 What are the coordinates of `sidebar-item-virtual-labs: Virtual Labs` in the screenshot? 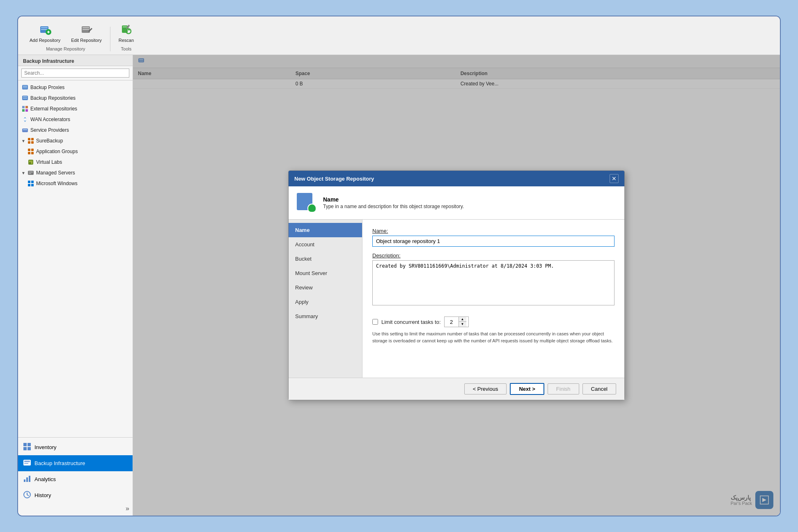 It's located at (76, 162).